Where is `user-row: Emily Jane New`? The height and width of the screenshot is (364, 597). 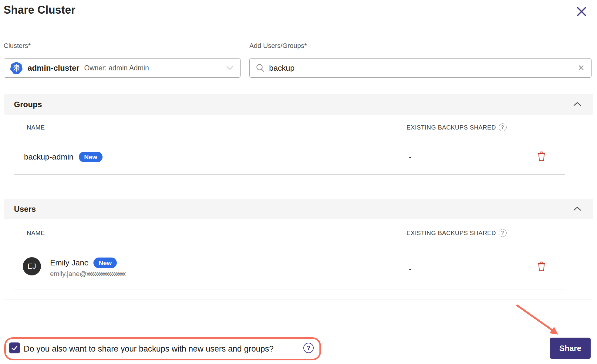 user-row: Emily Jane New is located at coordinates (83, 263).